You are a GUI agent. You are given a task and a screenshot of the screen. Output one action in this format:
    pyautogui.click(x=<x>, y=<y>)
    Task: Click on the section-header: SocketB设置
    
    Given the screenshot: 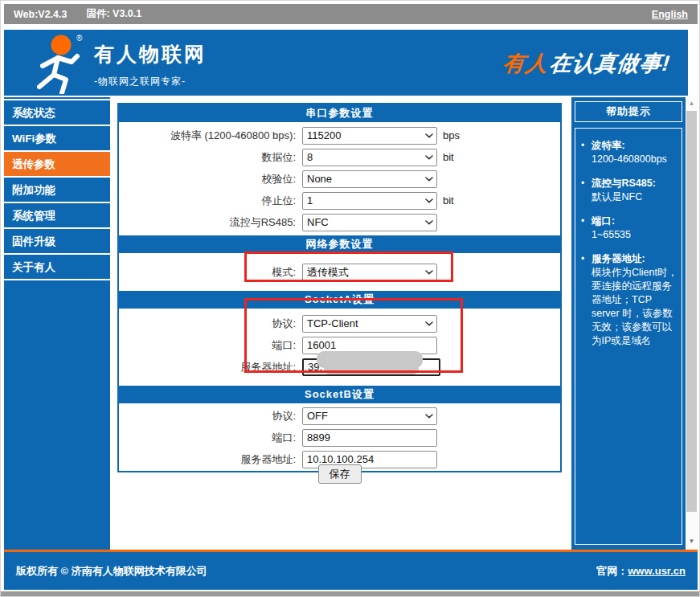 What is the action you would take?
    pyautogui.click(x=339, y=395)
    